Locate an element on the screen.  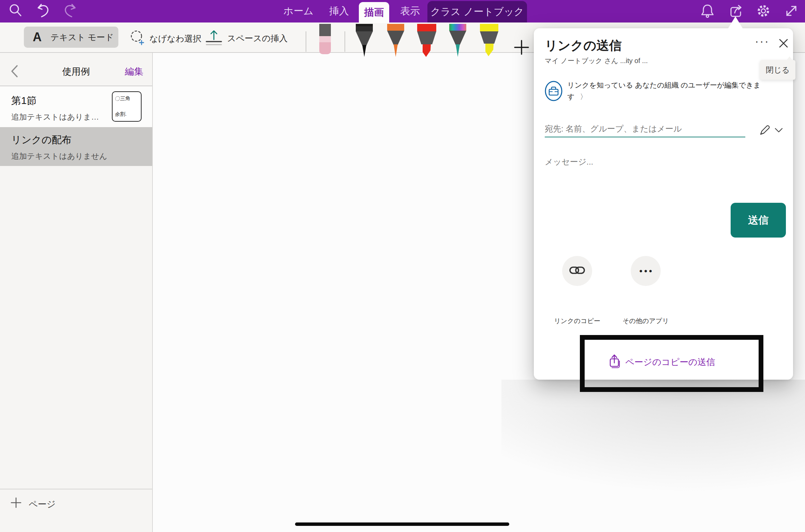
page-subtitle: 追加テキストはありません is located at coordinates (59, 156).